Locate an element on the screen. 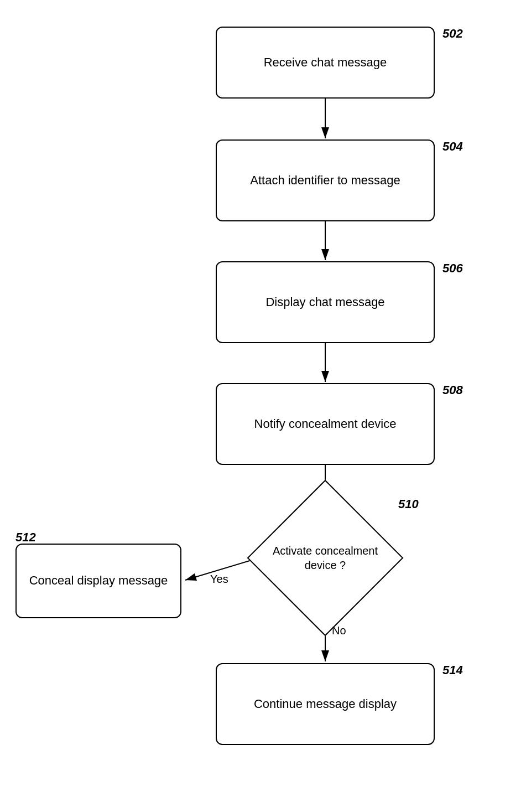  node-510: Activate concealment device ? is located at coordinates (325, 558).